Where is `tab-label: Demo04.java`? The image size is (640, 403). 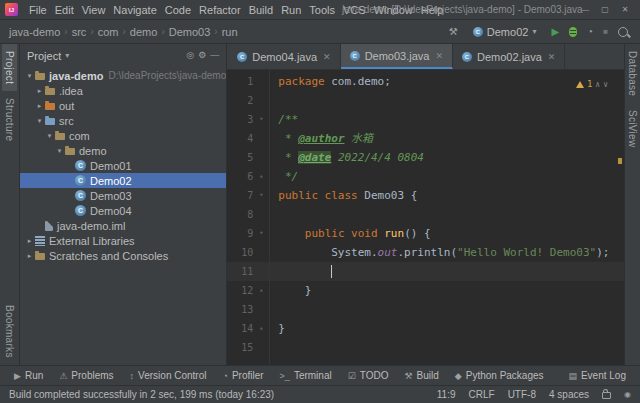 tab-label: Demo04.java is located at coordinates (284, 57).